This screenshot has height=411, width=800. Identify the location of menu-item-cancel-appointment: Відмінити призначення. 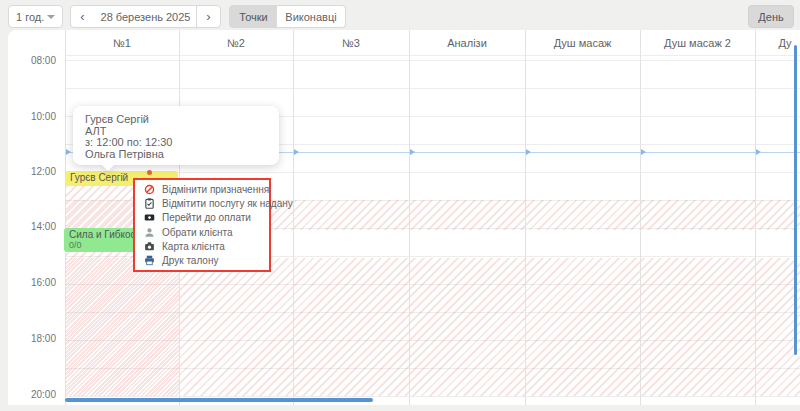
(202, 190).